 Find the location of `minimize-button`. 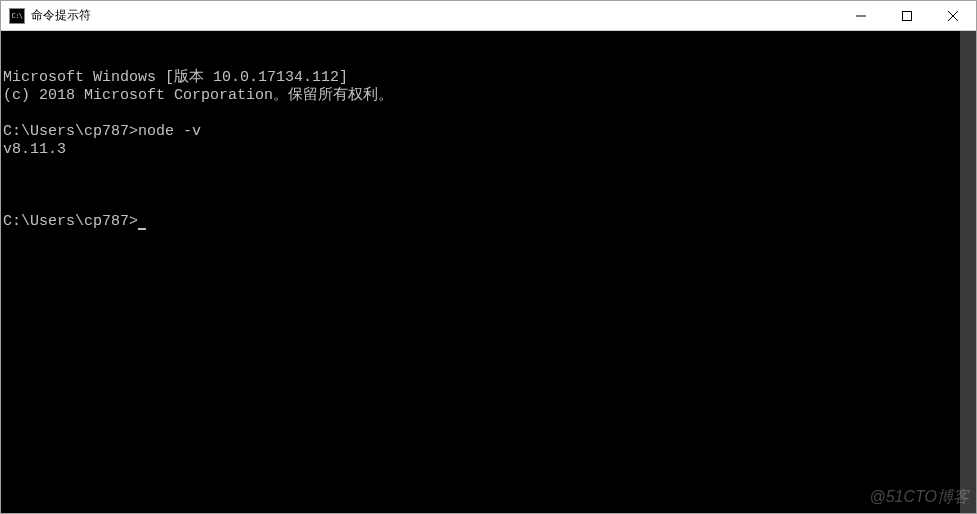

minimize-button is located at coordinates (861, 16).